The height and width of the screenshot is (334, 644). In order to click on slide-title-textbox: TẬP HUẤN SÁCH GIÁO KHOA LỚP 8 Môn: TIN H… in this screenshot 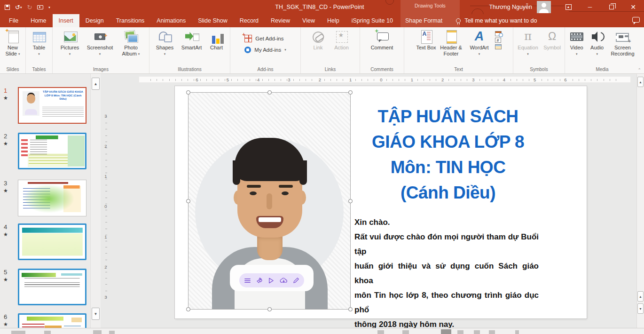, I will do `click(448, 155)`.